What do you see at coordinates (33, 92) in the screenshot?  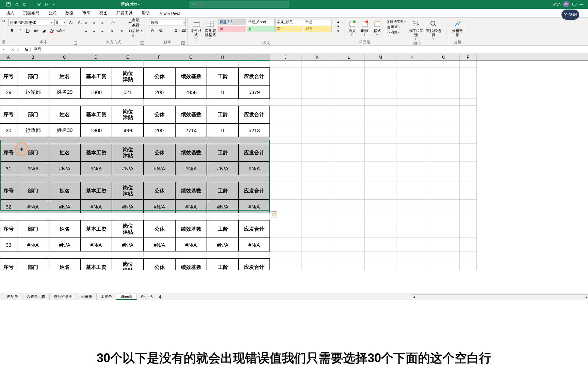 I see `data-cell: 运输部` at bounding box center [33, 92].